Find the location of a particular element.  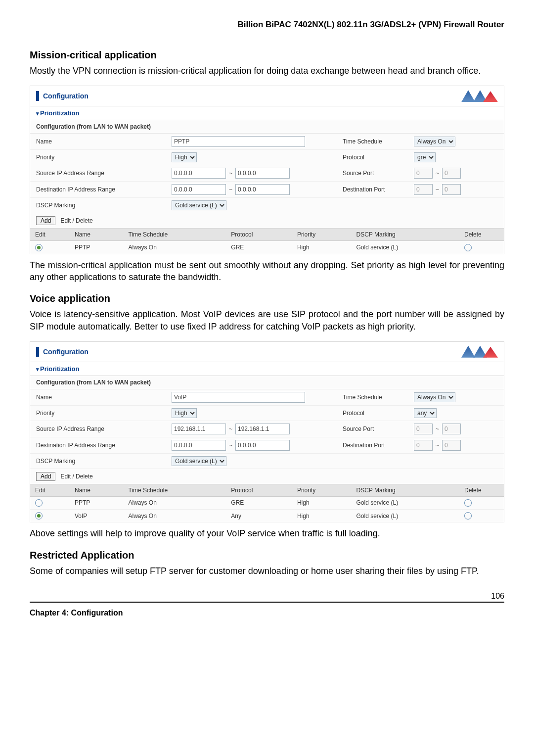

page-number: 106 is located at coordinates (267, 596).